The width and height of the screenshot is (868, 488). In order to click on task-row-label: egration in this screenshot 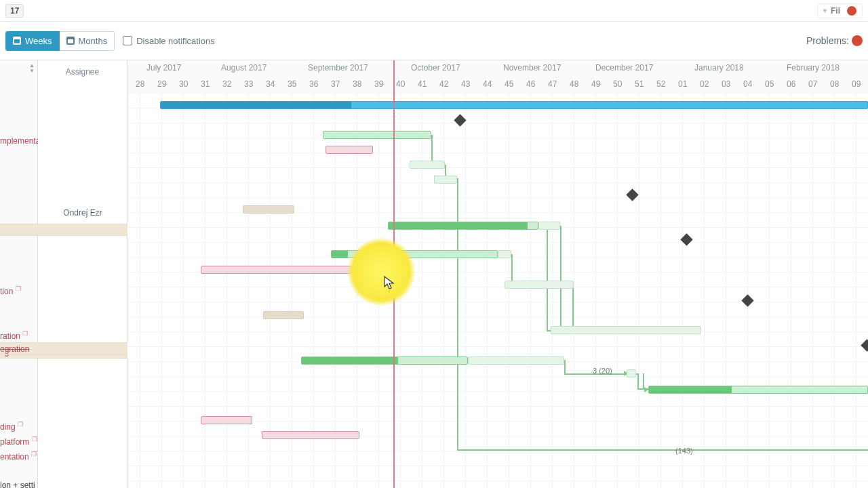, I will do `click(64, 348)`.